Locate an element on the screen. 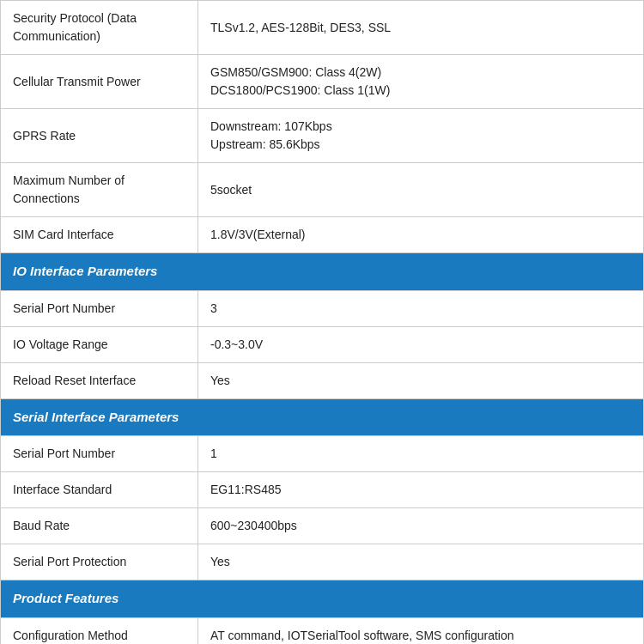 The image size is (644, 644). row-label-10: Serial Port Number is located at coordinates (100, 454).